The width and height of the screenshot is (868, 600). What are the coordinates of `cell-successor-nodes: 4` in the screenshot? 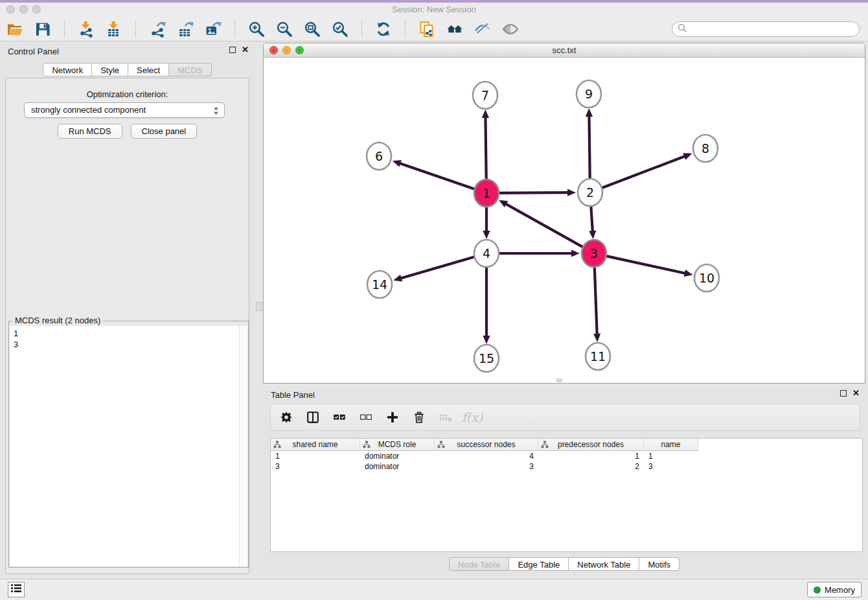 It's located at (486, 456).